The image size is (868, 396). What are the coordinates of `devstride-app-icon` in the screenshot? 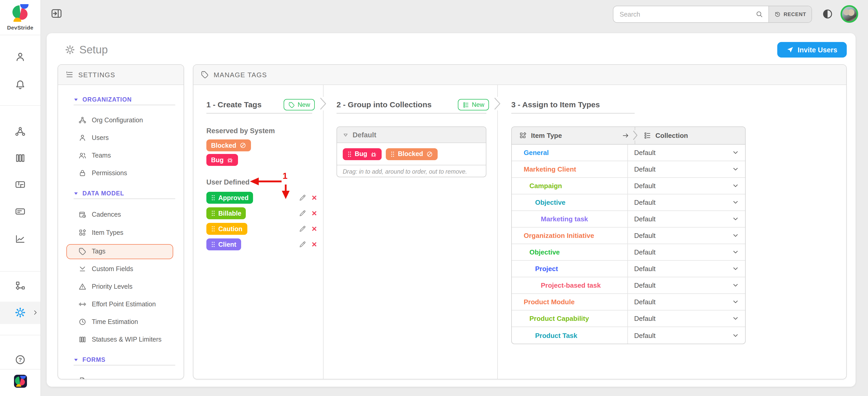 It's located at (21, 381).